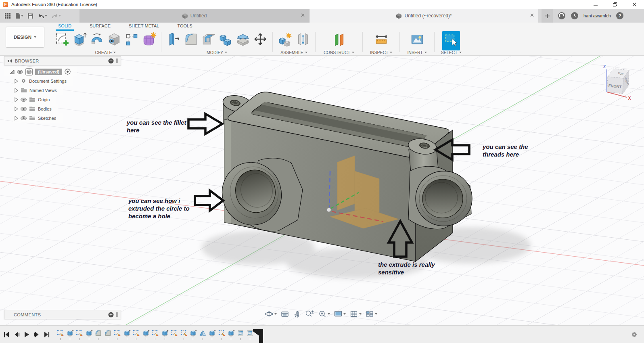 This screenshot has width=644, height=343. What do you see at coordinates (381, 52) in the screenshot?
I see `inspect-menu: INSPECT` at bounding box center [381, 52].